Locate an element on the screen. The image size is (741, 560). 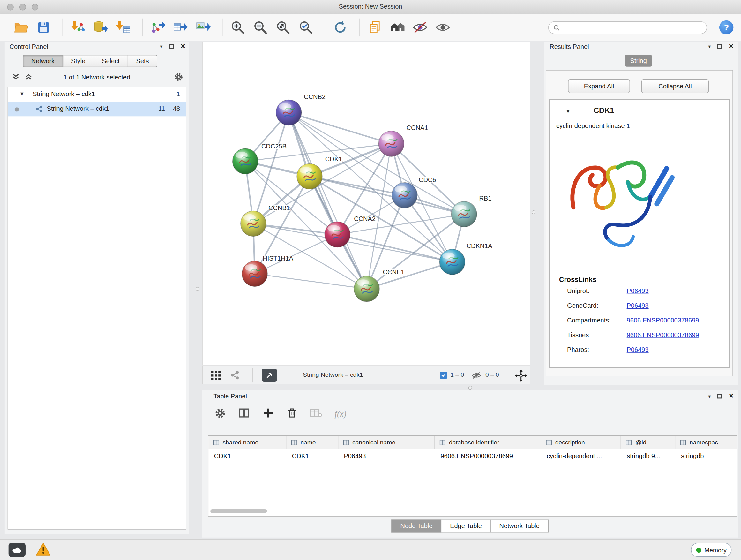
column-header-label: shared name is located at coordinates (241, 442).